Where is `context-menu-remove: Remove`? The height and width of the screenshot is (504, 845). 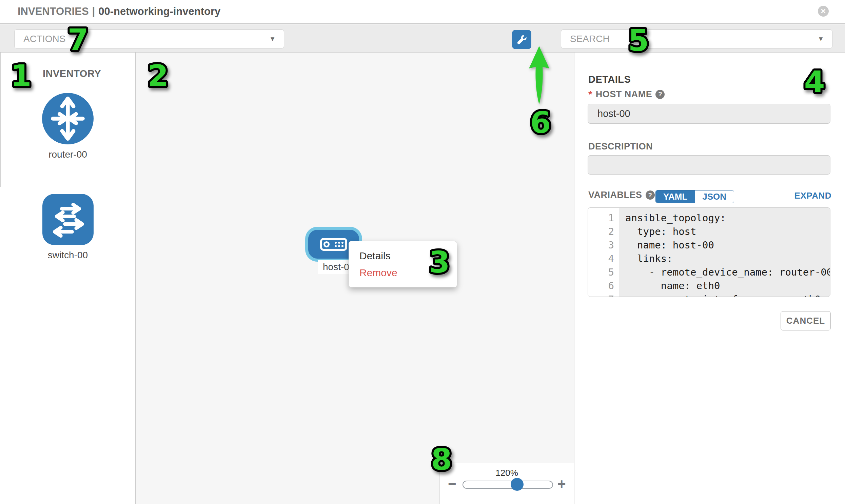 context-menu-remove: Remove is located at coordinates (403, 273).